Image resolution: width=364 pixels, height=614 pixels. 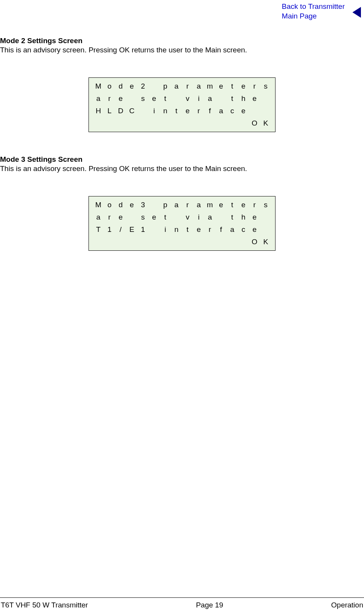 What do you see at coordinates (132, 230) in the screenshot?
I see `lcd-char: E` at bounding box center [132, 230].